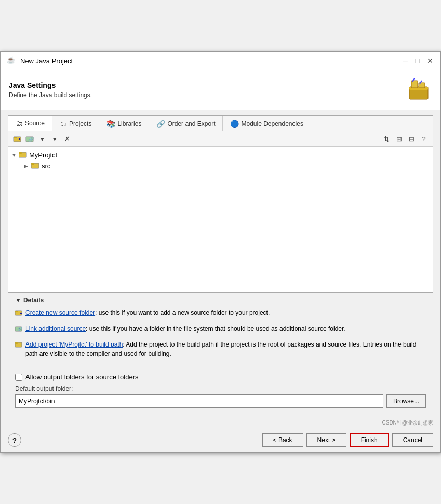 The height and width of the screenshot is (504, 441). Describe the element at coordinates (28, 166) in the screenshot. I see `src-expand-icon: ▶` at that location.